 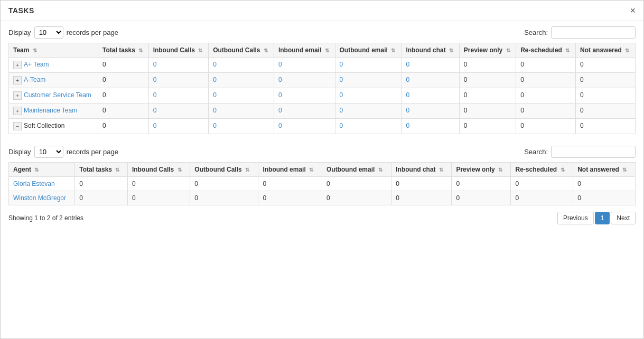 What do you see at coordinates (54, 96) in the screenshot?
I see `top-team-cell: +Customer Service Team` at bounding box center [54, 96].